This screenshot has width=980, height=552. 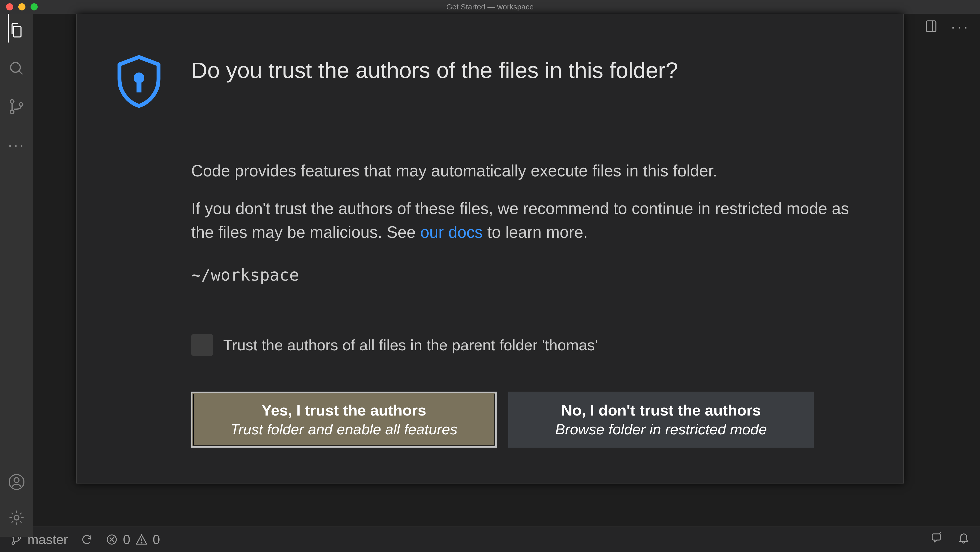 I want to click on status-sync, so click(x=87, y=539).